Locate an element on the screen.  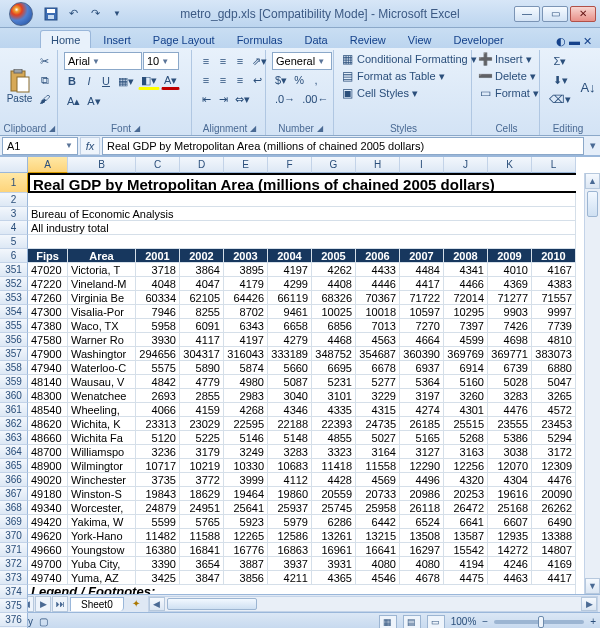
cell: 4169 is located at coordinates (554, 564).